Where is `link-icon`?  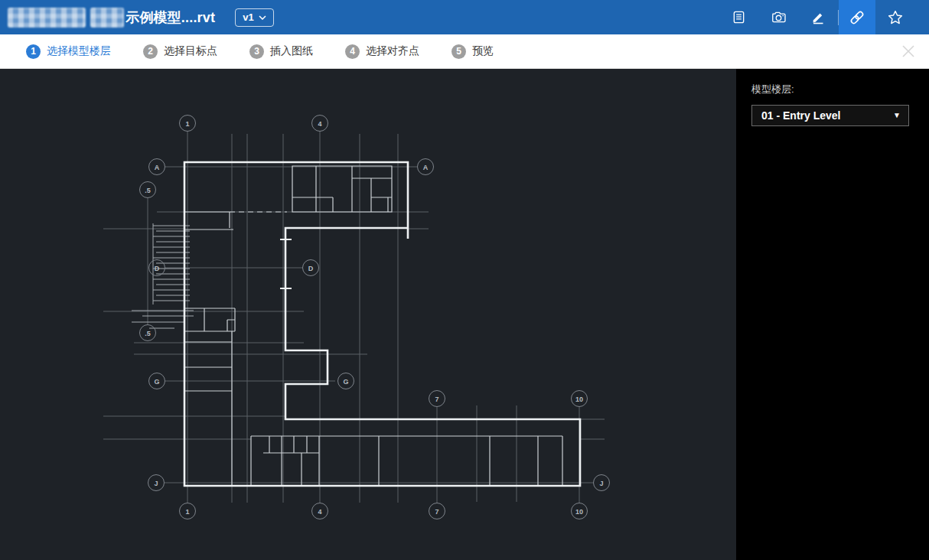 link-icon is located at coordinates (857, 18).